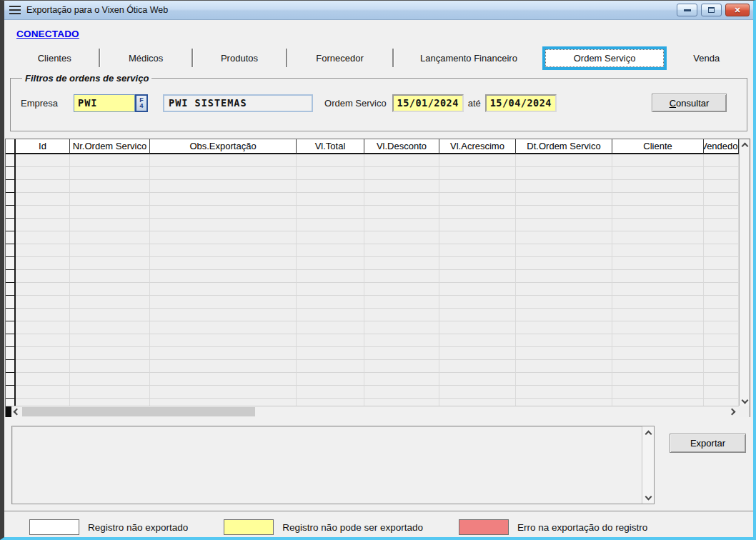 The image size is (756, 540). Describe the element at coordinates (11, 186) in the screenshot. I see `row-selector-cell` at that location.